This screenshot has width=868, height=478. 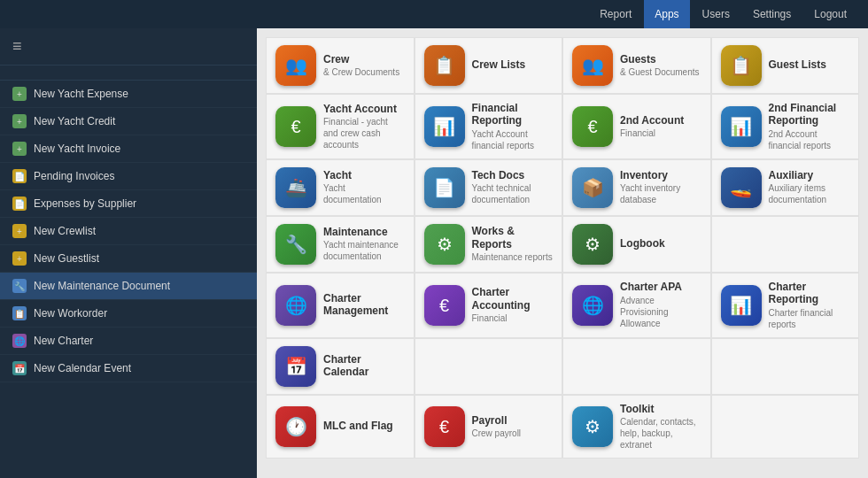 I want to click on sidebar-item-new-yacht-credit: + New Yacht Credit, so click(x=128, y=122).